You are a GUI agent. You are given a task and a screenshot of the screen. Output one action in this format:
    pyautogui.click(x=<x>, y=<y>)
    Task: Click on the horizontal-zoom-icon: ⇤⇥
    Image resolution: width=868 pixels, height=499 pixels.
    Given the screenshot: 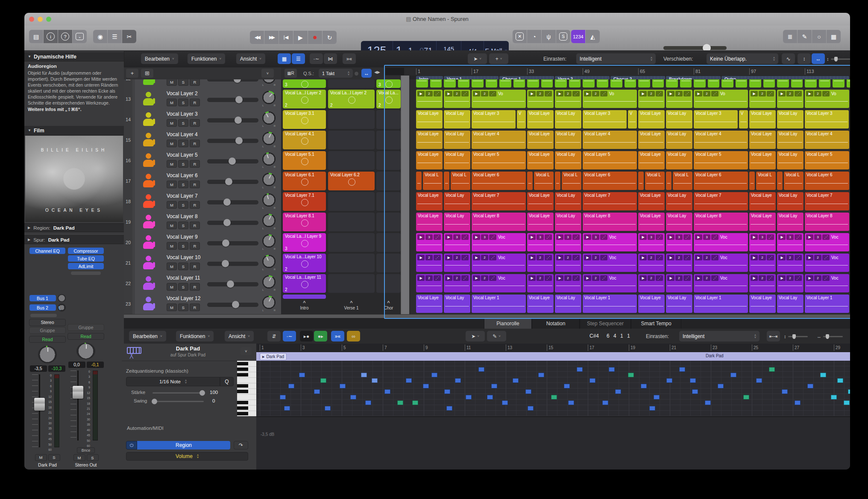 What is the action you would take?
    pyautogui.click(x=773, y=336)
    